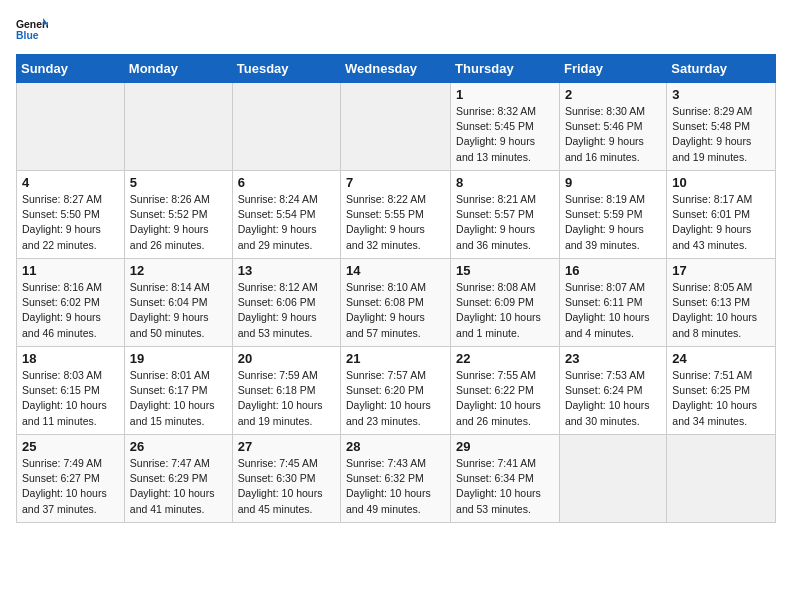 The image size is (792, 612). I want to click on day-number: 21, so click(396, 358).